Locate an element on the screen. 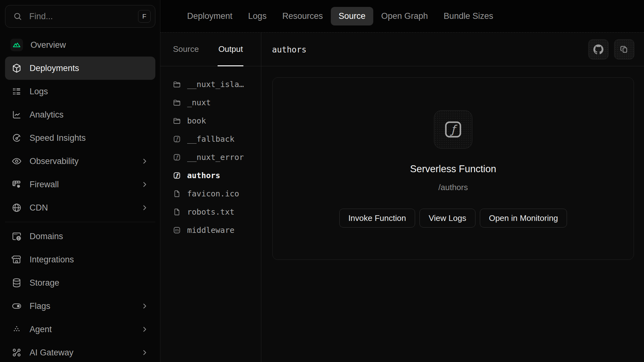 Image resolution: width=644 pixels, height=362 pixels. sidebar-item-label: Integrations is located at coordinates (52, 260).